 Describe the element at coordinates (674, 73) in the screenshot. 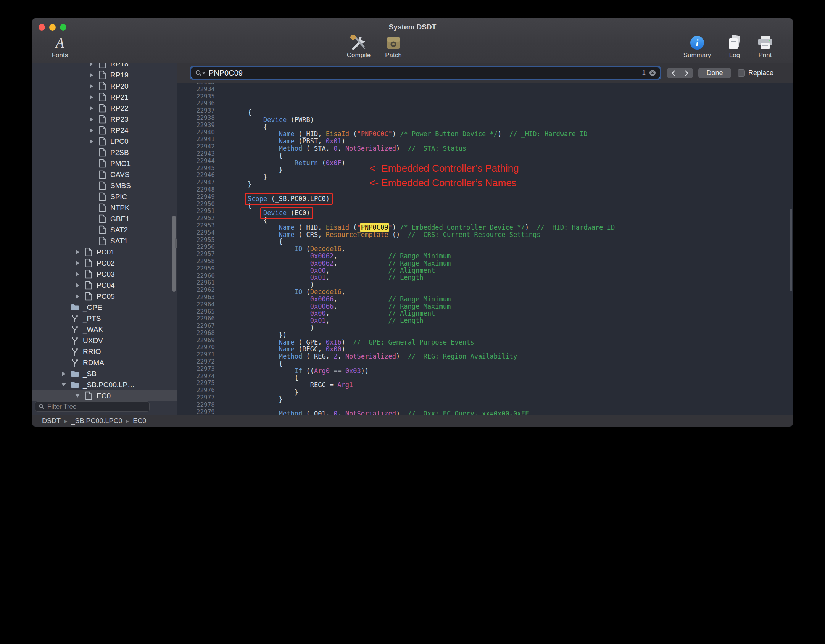

I see `find-previous-button` at that location.